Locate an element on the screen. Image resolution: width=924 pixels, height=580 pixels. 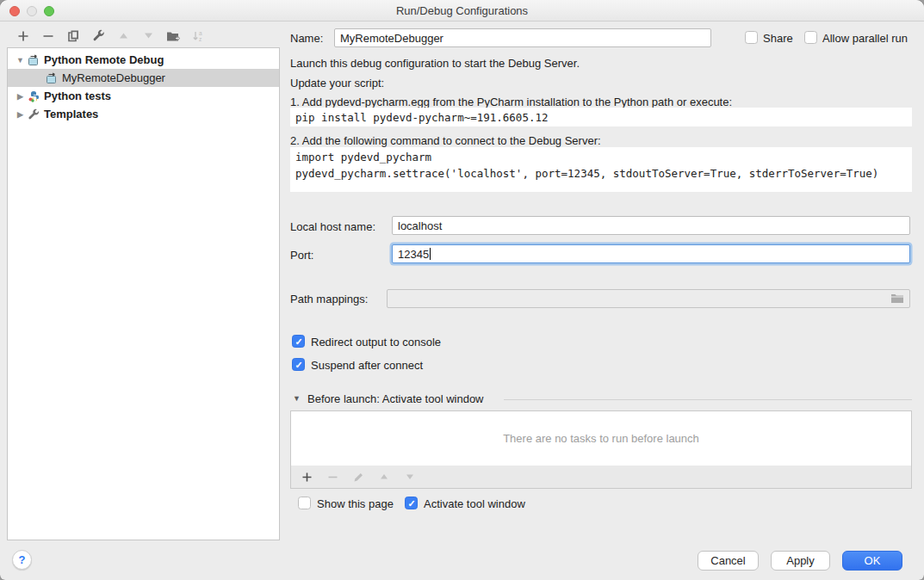
add-icon is located at coordinates (23, 36).